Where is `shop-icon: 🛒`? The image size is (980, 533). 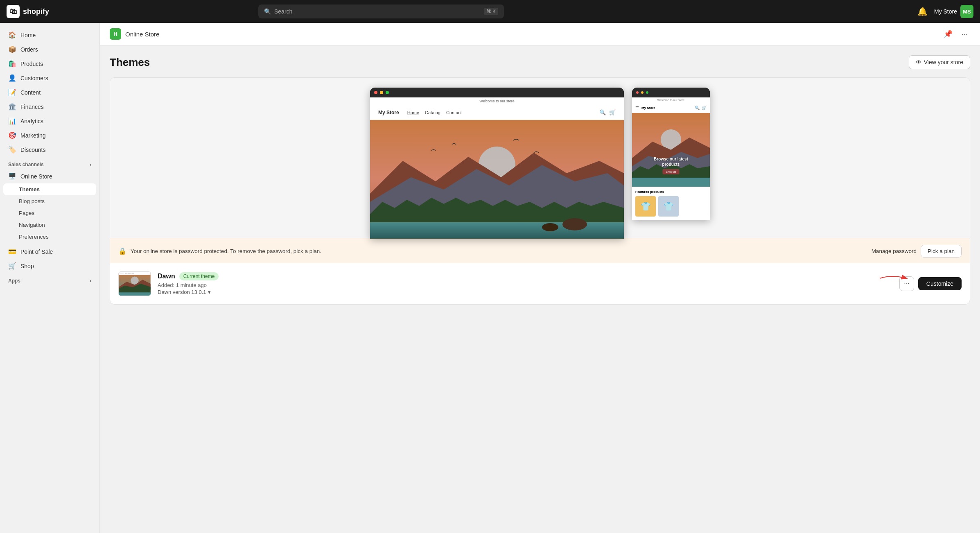
shop-icon: 🛒 is located at coordinates (12, 266).